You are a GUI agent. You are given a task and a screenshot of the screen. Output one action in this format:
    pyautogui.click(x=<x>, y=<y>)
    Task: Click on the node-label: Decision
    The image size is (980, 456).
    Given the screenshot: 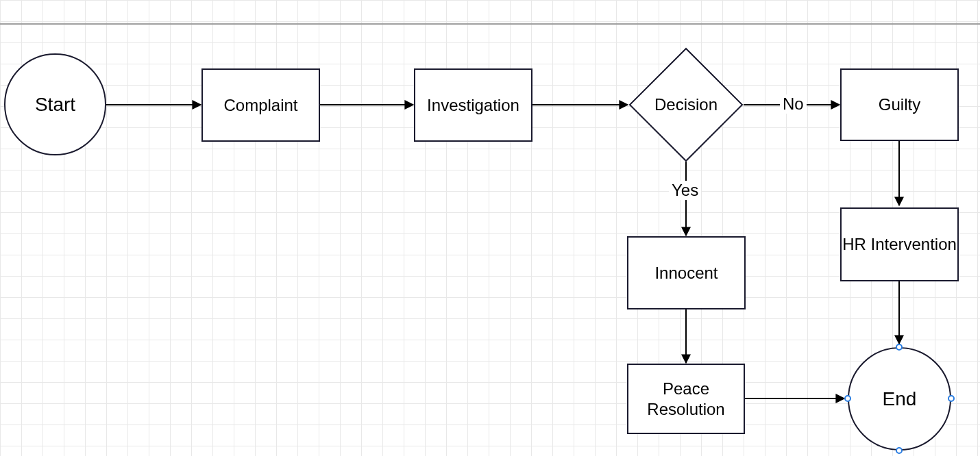 What is the action you would take?
    pyautogui.click(x=686, y=105)
    